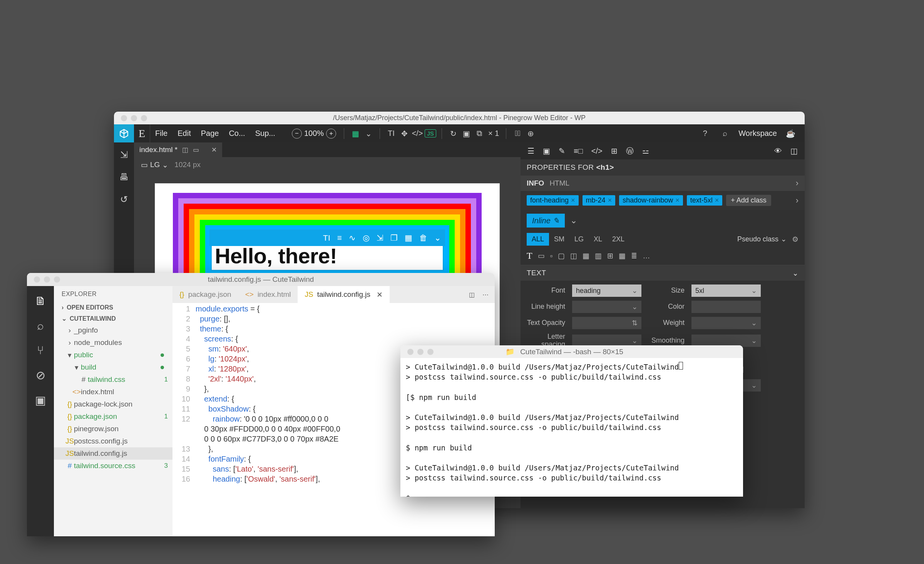 Image resolution: width=924 pixels, height=564 pixels. Describe the element at coordinates (185, 150) in the screenshot. I see `panel-icon: ◫` at that location.